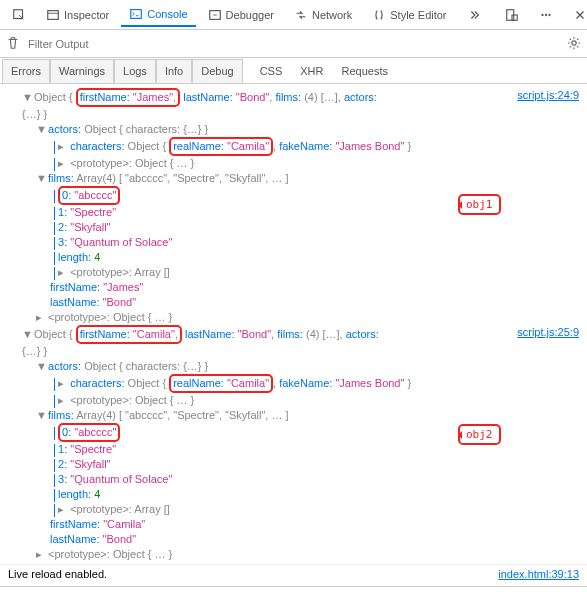 Image resolution: width=587 pixels, height=592 pixels. What do you see at coordinates (82, 71) in the screenshot?
I see `tab-warnings: Warnings` at bounding box center [82, 71].